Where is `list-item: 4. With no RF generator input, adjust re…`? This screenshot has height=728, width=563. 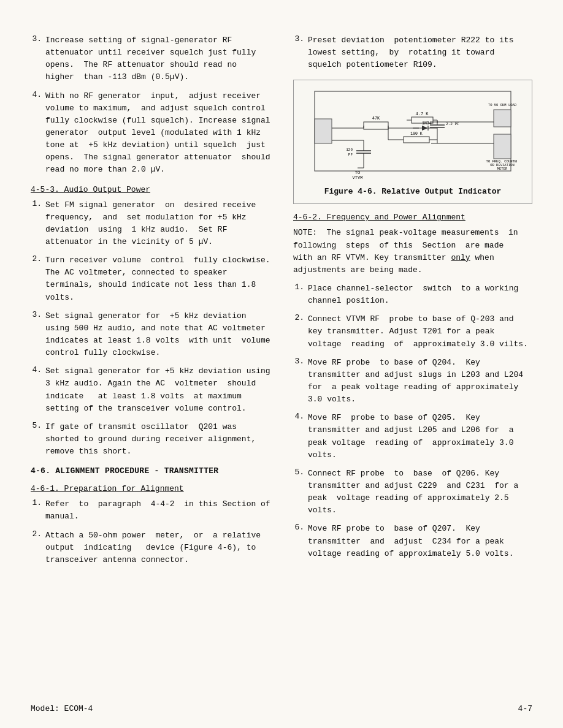 list-item: 4. With no RF generator input, adjust re… is located at coordinates (153, 134).